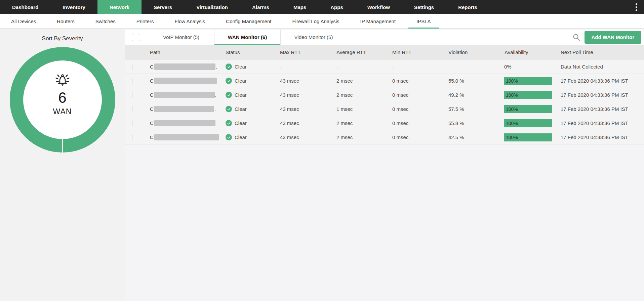  What do you see at coordinates (362, 67) in the screenshot?
I see `avg-rtt: -` at bounding box center [362, 67].